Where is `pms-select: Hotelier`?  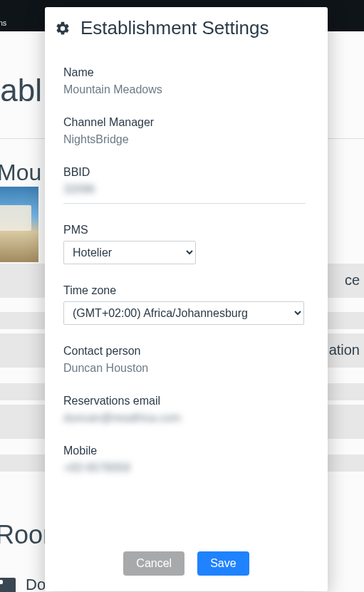 pms-select: Hotelier is located at coordinates (130, 252).